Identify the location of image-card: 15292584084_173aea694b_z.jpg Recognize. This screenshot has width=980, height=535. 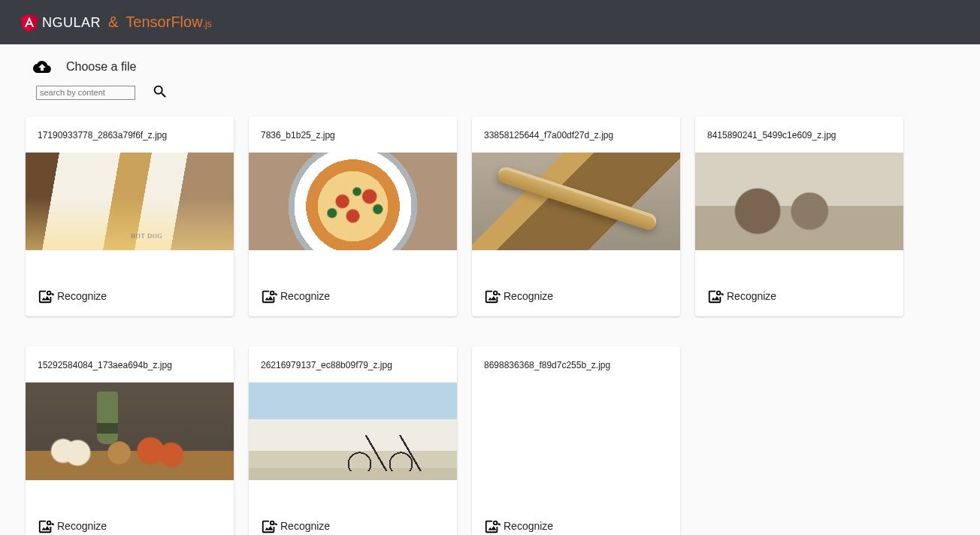
(129, 440).